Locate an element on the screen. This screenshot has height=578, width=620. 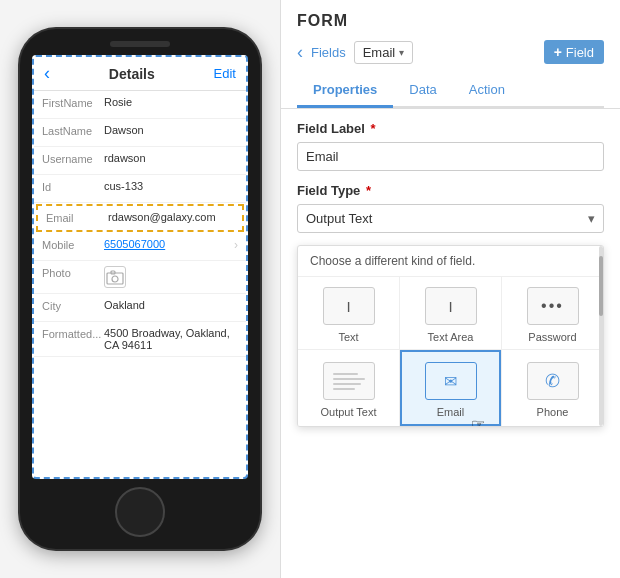
screen-title: Details is located at coordinates (132, 74).